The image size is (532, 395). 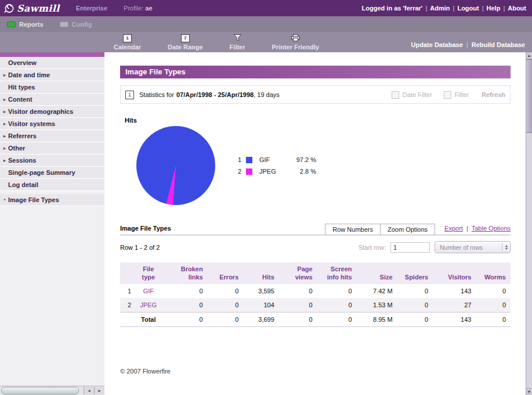 I want to click on refresh-button: Refresh, so click(x=493, y=95).